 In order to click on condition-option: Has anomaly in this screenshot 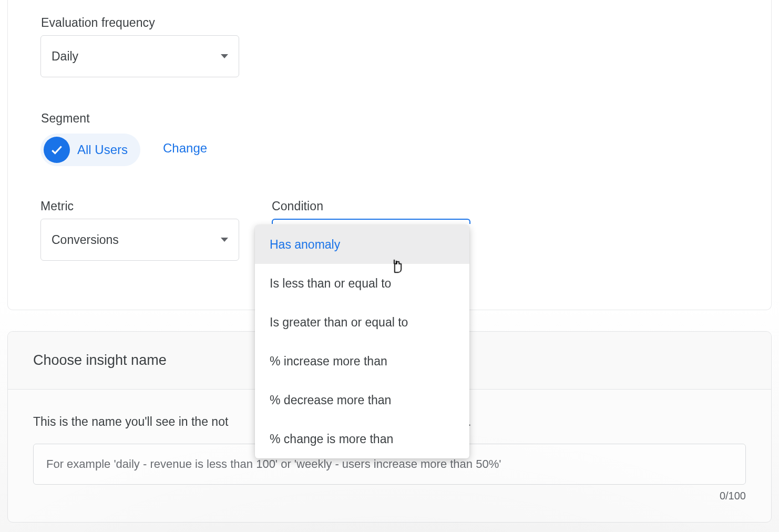, I will do `click(362, 244)`.